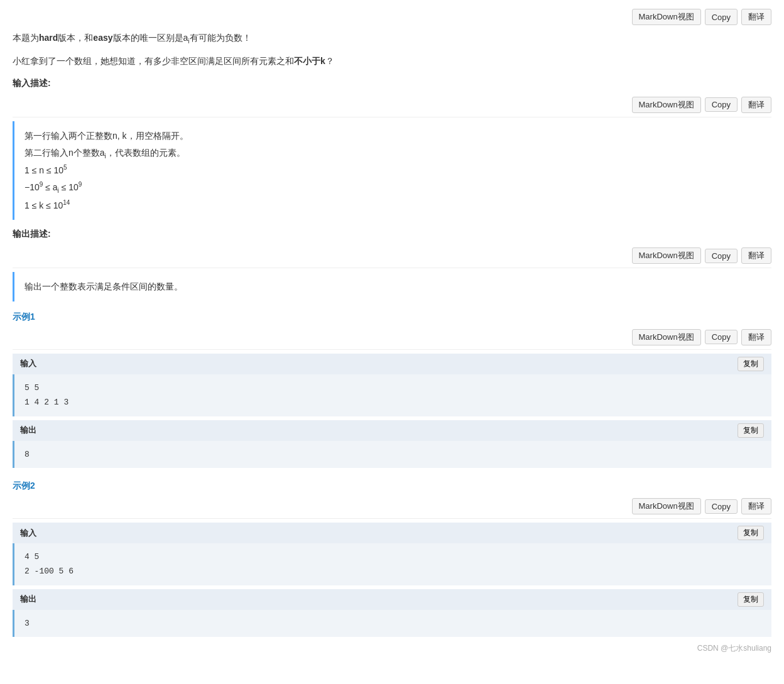  What do you see at coordinates (392, 623) in the screenshot?
I see `example2-output-body: 3` at bounding box center [392, 623].